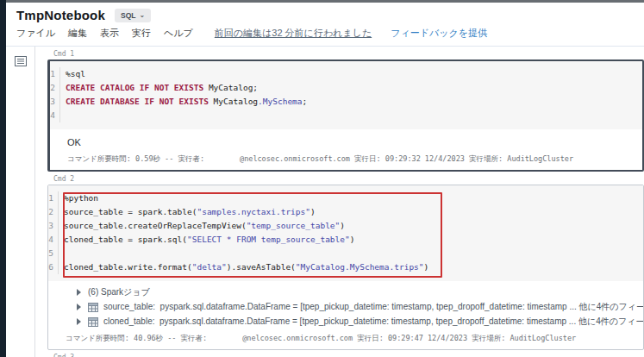 This screenshot has height=357, width=644. What do you see at coordinates (72, 74) in the screenshot?
I see `code-text: %sql` at bounding box center [72, 74].